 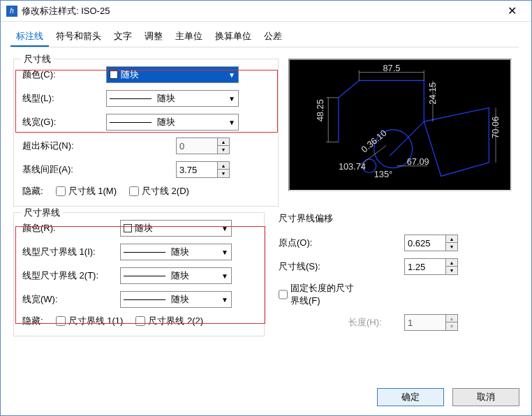 What do you see at coordinates (418, 162) in the screenshot?
I see `svg-text: 67.09` at bounding box center [418, 162].